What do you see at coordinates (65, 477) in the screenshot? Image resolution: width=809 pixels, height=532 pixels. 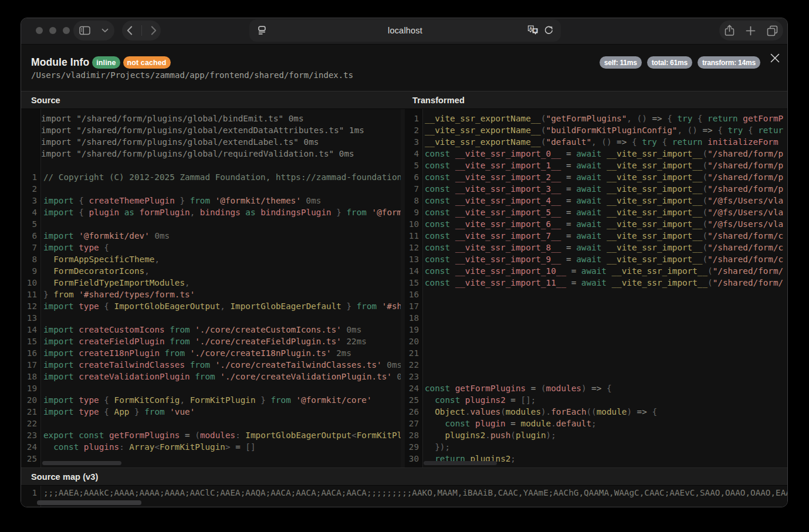 I see `sourcemap-title: Source map (v3)` at bounding box center [65, 477].